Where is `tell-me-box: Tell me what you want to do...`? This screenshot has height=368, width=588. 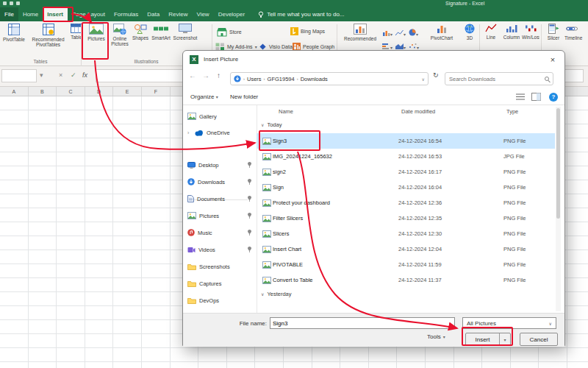 tell-me-box: Tell me what you want to do... is located at coordinates (301, 15).